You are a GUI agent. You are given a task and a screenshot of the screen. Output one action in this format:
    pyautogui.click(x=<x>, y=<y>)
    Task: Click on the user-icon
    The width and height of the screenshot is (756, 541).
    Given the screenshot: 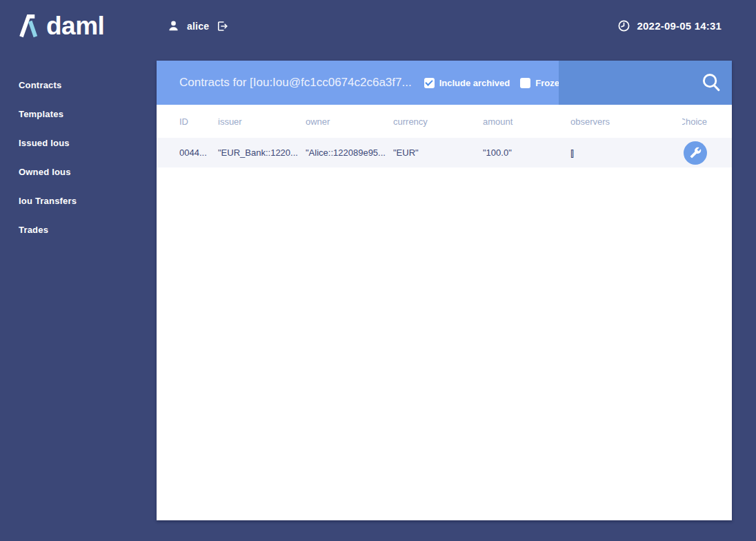 What is the action you would take?
    pyautogui.click(x=174, y=26)
    